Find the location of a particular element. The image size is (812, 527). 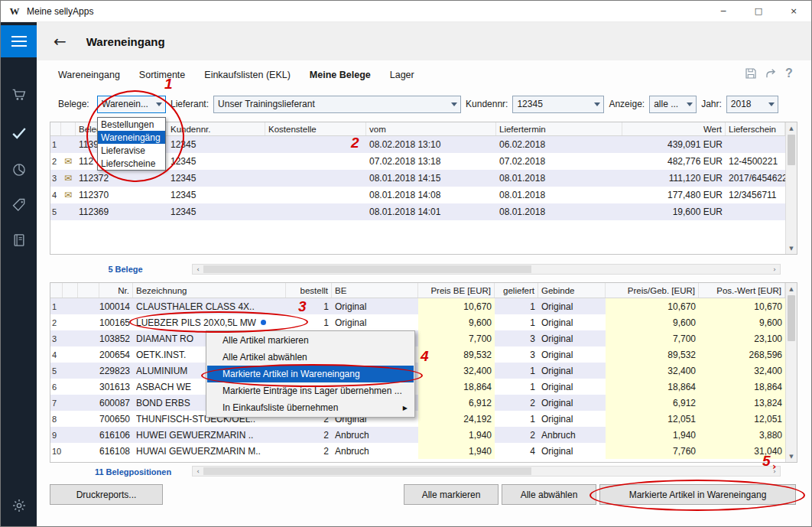

table-row: 5229823ALUMINIUM32,4001Original32,40032,… is located at coordinates (417, 370).